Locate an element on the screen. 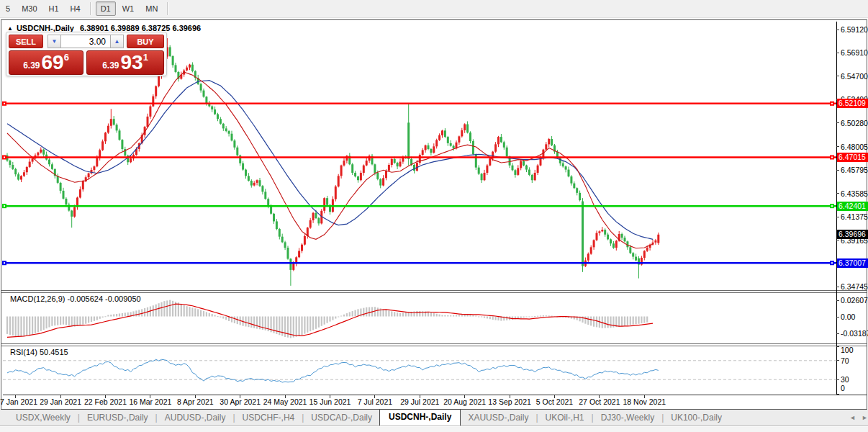 The image size is (868, 432). chart-tab-usdchfh4: USDCHF-,H4 is located at coordinates (269, 418).